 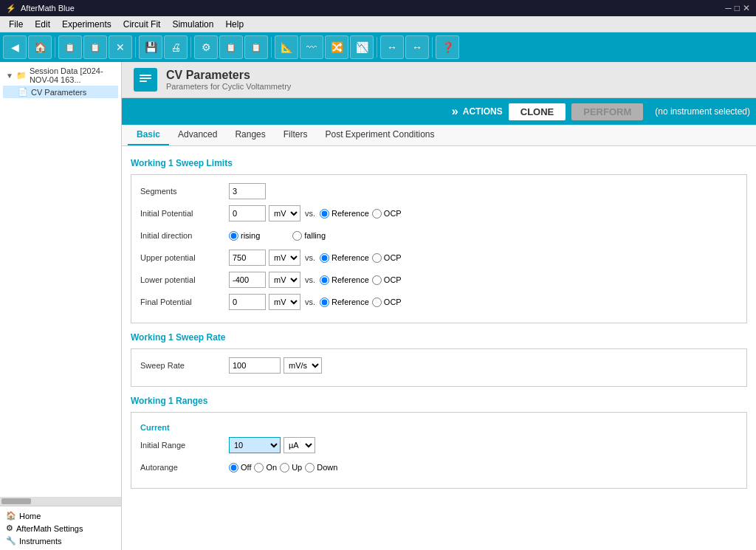 What do you see at coordinates (266, 468) in the screenshot?
I see `autorange-on-label: On` at bounding box center [266, 468].